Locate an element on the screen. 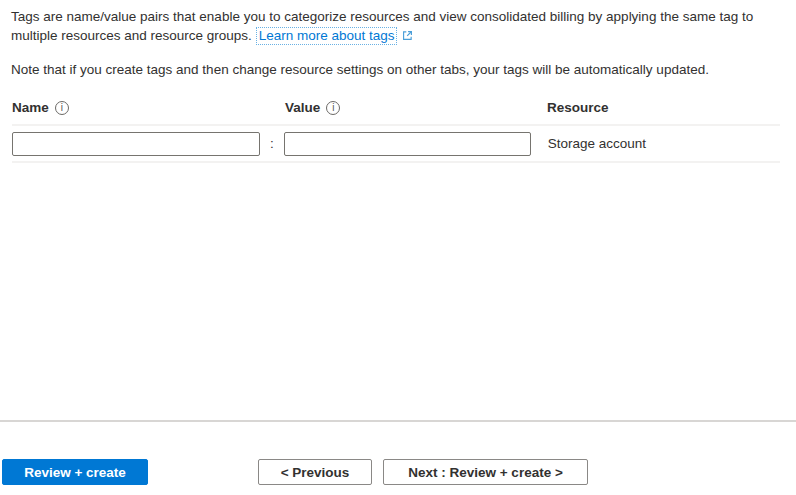 Image resolution: width=796 pixels, height=495 pixels. value-header-label: Value is located at coordinates (302, 108).